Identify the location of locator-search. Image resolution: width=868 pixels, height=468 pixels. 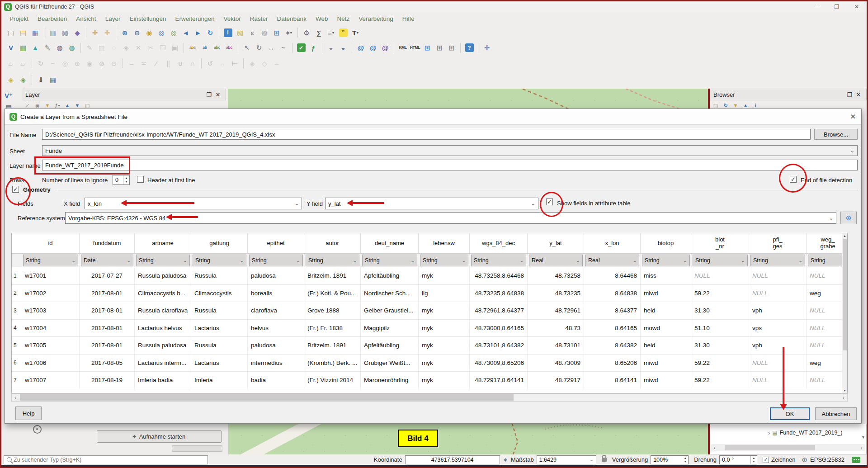
(106, 460).